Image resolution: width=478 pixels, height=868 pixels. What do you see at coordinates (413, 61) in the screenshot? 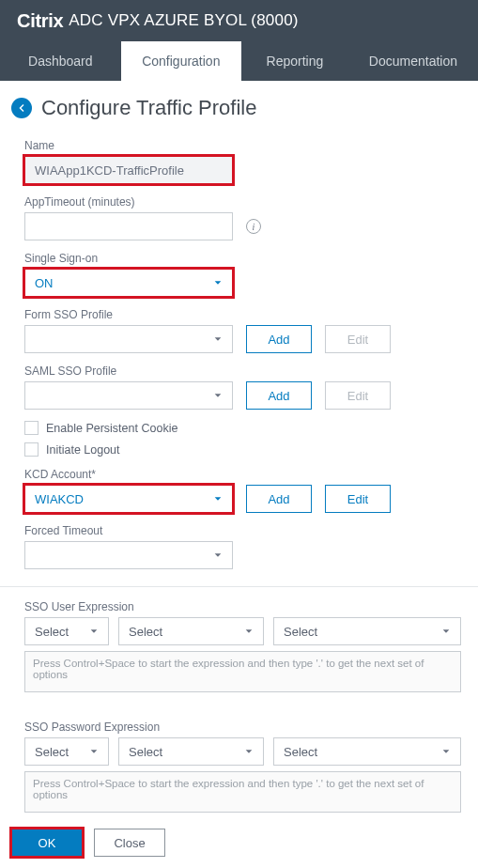
I see `tab-documentation: Documentation` at bounding box center [413, 61].